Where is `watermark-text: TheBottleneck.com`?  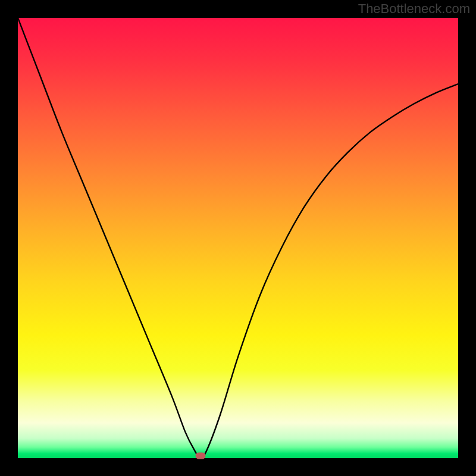 watermark-text: TheBottleneck.com is located at coordinates (414, 9).